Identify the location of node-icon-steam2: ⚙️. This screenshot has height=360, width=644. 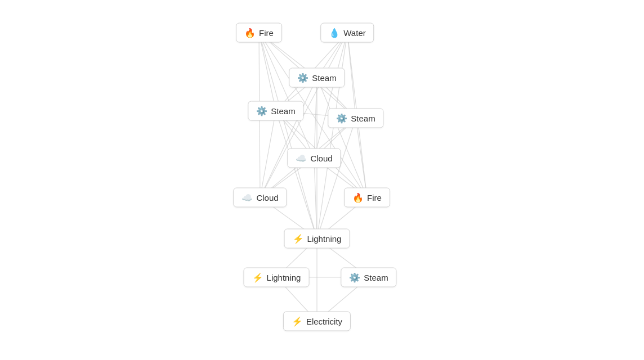
(262, 111).